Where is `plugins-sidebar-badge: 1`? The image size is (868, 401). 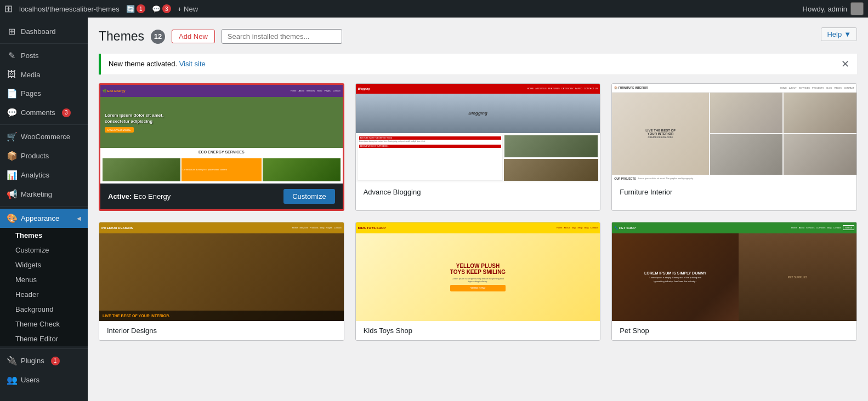
plugins-sidebar-badge: 1 is located at coordinates (55, 361).